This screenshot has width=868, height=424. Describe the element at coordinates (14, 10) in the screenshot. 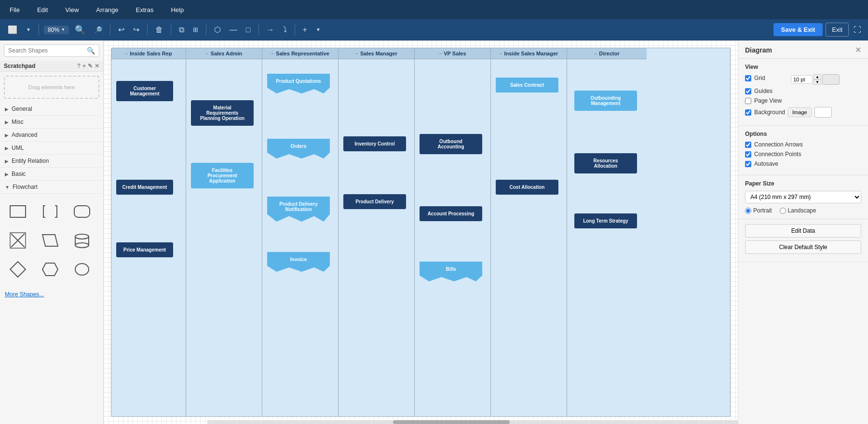

I see `menu-file: File` at that location.